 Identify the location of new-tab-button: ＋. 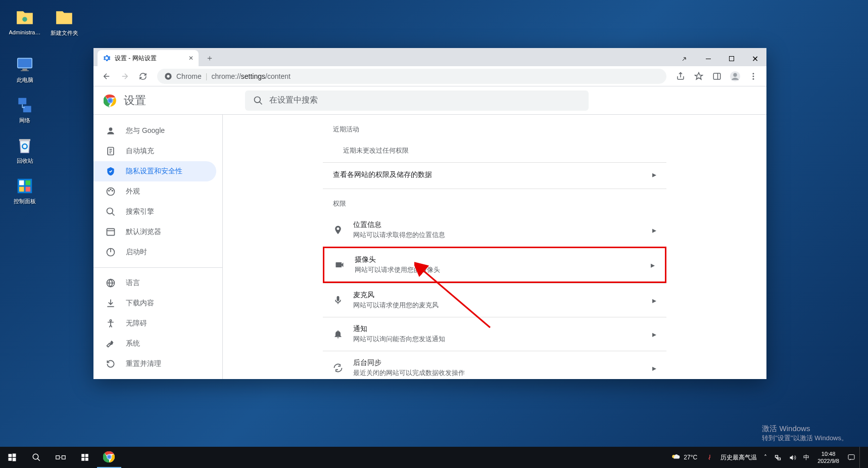
(210, 58).